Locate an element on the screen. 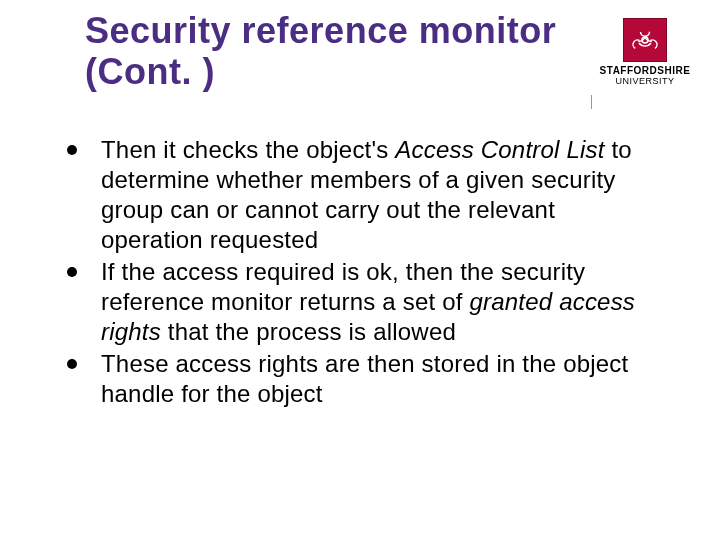 This screenshot has width=720, height=540. slide-title: Security reference monitor (Cont. ) is located at coordinates (335, 52).